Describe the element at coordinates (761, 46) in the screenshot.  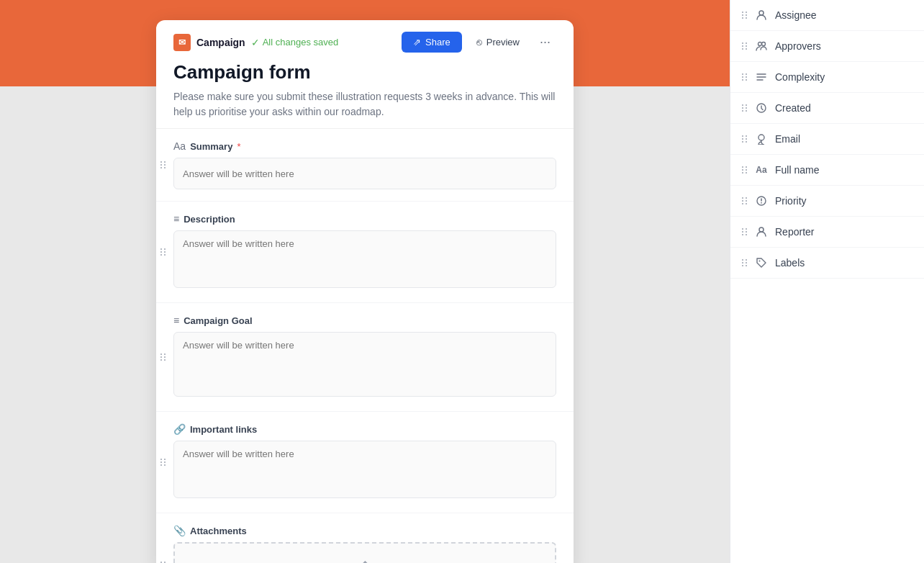
I see `approvers-icon` at that location.